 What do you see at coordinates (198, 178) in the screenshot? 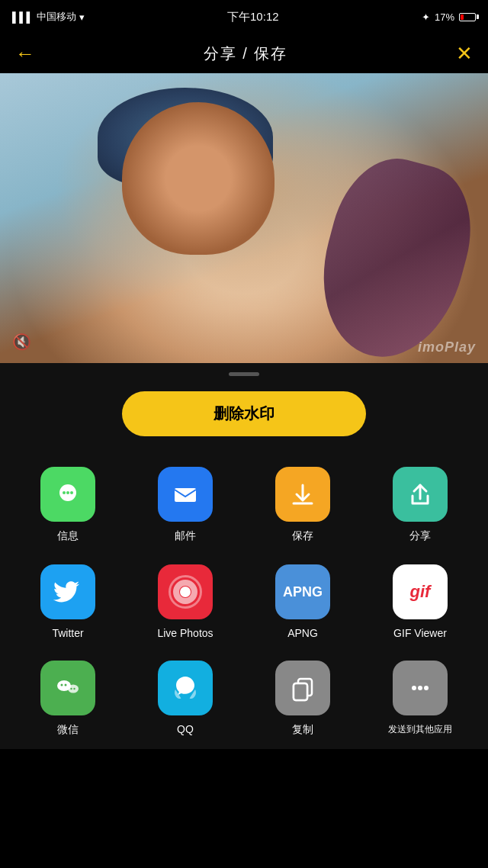
I see `head-shape` at bounding box center [198, 178].